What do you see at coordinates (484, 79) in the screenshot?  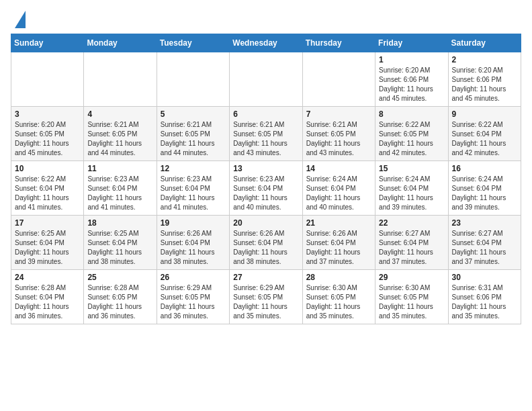 I see `calendar-cell: 2Sunrise: 6:20 AMSunset: 6:06 PMDaylight…` at bounding box center [484, 79].